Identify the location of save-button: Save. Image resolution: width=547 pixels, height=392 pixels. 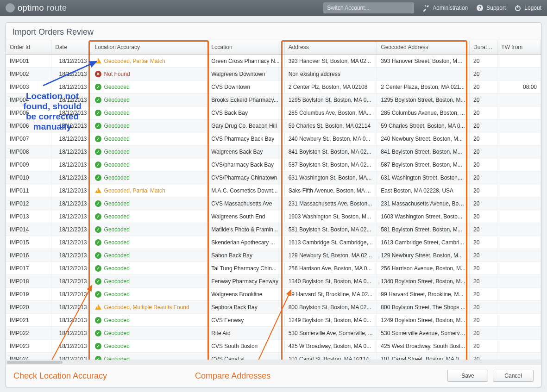
(468, 376).